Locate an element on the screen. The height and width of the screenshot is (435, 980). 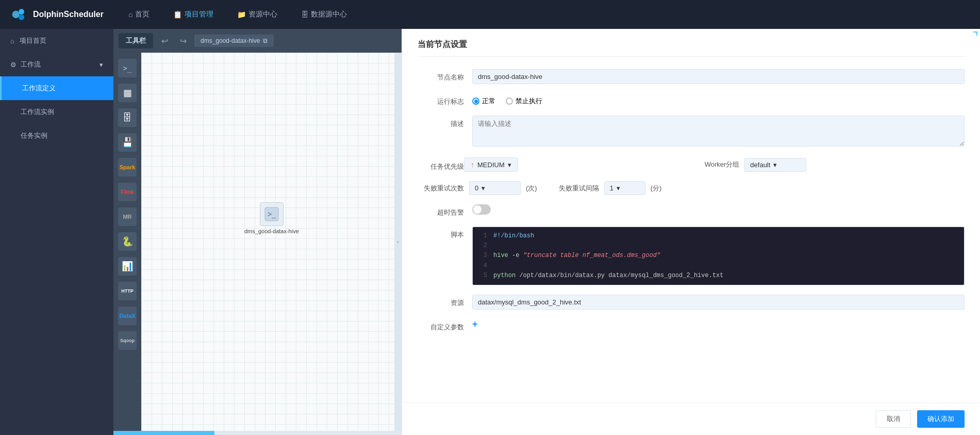
app-name: DolphinScheduler is located at coordinates (68, 14).